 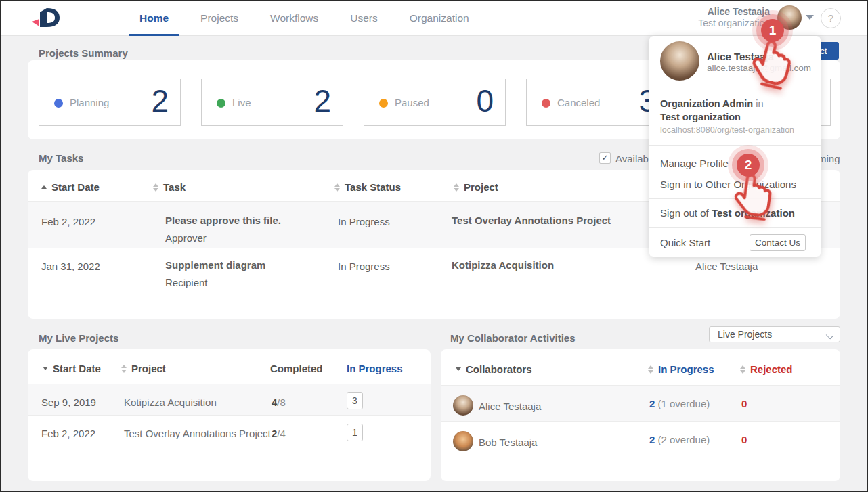 I want to click on project-filter-select: Live Projects, so click(x=775, y=334).